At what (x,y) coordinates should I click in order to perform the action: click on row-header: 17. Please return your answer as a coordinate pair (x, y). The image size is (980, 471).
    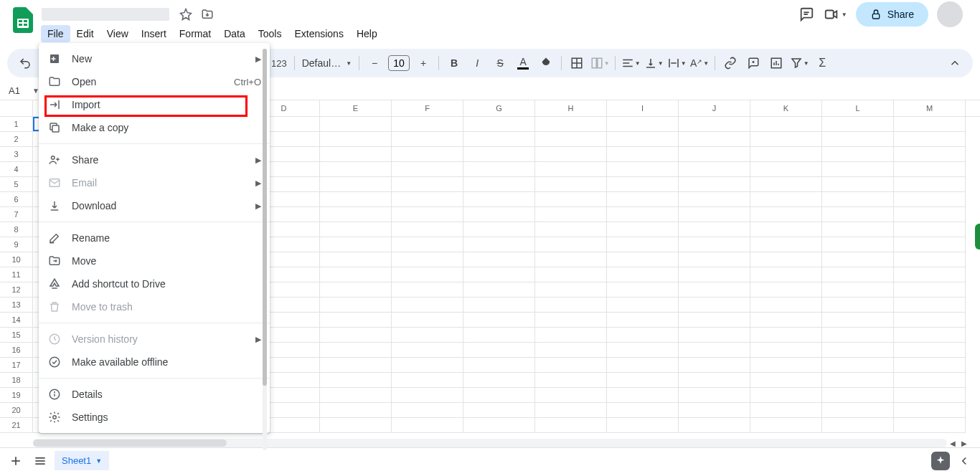
    Looking at the image, I should click on (17, 366).